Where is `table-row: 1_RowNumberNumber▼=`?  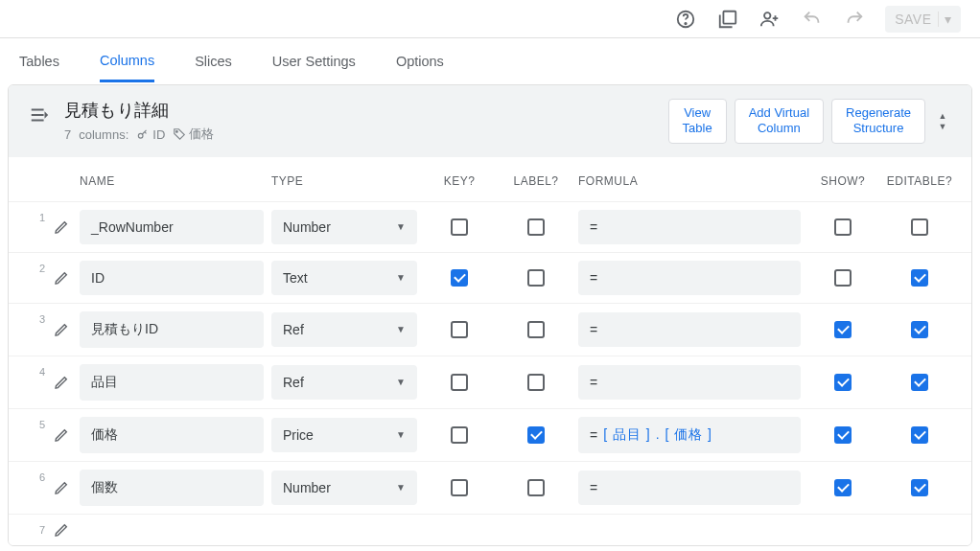 table-row: 1_RowNumberNumber▼= is located at coordinates (490, 226).